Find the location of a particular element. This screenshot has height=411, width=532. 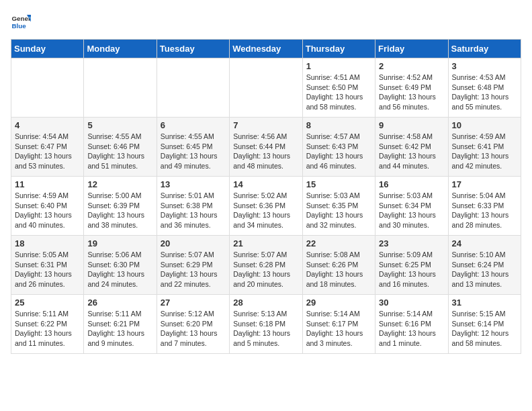

day-number: 8 is located at coordinates (339, 125).